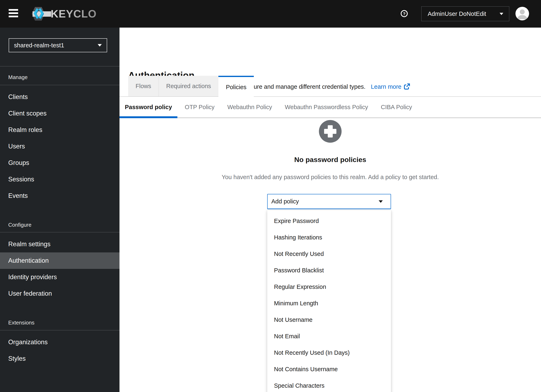  I want to click on help-button: ?, so click(404, 14).